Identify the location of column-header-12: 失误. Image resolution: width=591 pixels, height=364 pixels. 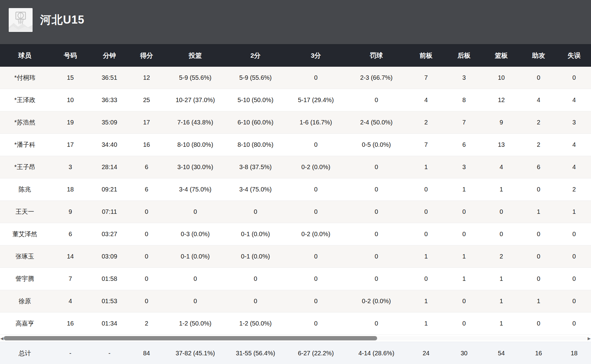
(574, 55).